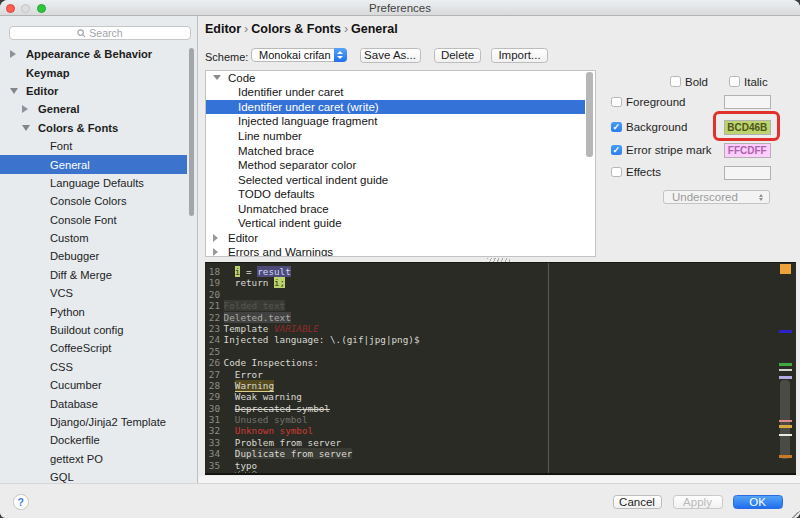 The height and width of the screenshot is (518, 800). I want to click on apply-button: Apply, so click(698, 502).